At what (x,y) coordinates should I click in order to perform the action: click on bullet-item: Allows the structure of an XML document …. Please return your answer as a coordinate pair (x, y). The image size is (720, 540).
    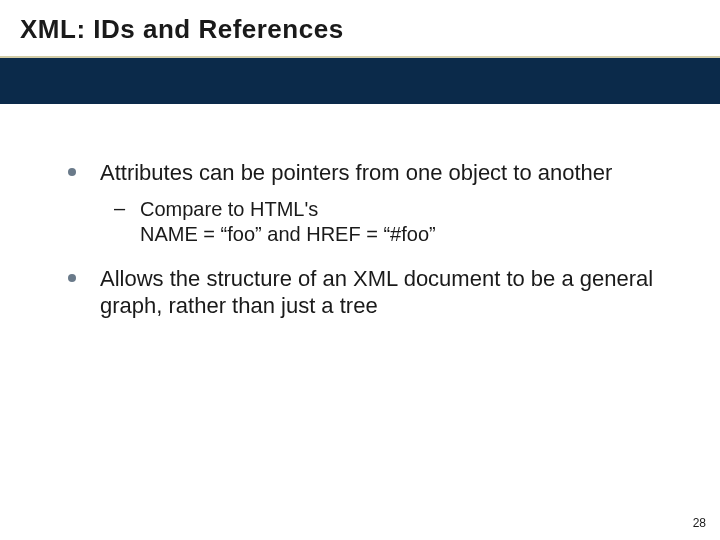
    Looking at the image, I should click on (360, 292).